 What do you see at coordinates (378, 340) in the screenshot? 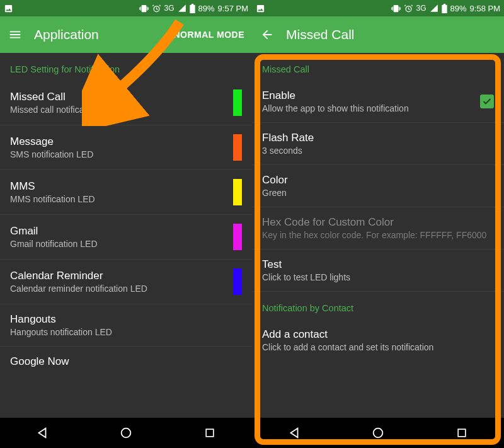
I see `list-item-add-contact: Add a contact Click to add a contact and…` at bounding box center [378, 340].